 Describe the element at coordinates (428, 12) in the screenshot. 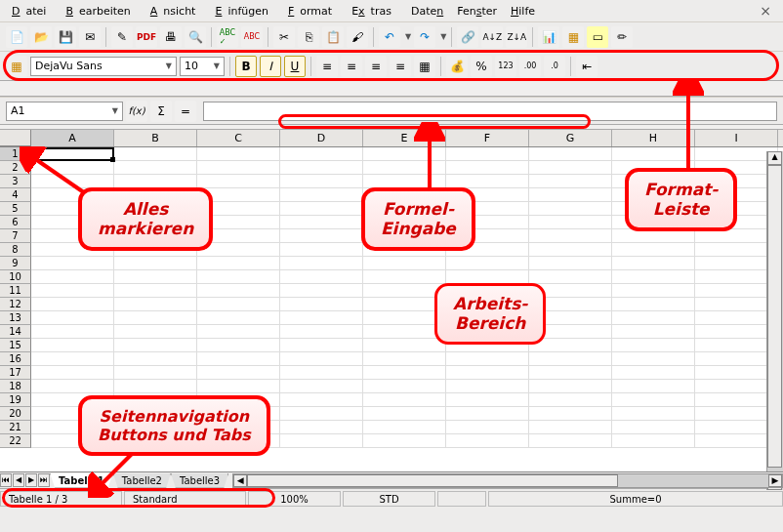

I see `menu-daten: Daten` at that location.